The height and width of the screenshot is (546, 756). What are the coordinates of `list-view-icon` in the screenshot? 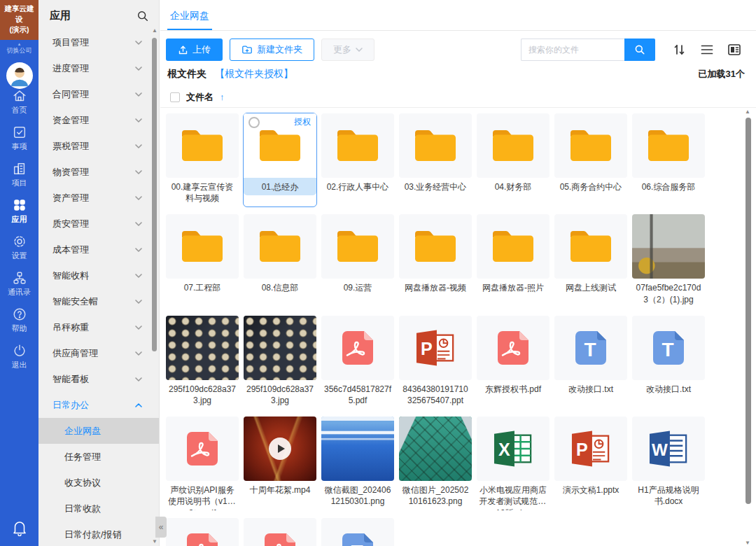 It's located at (707, 50).